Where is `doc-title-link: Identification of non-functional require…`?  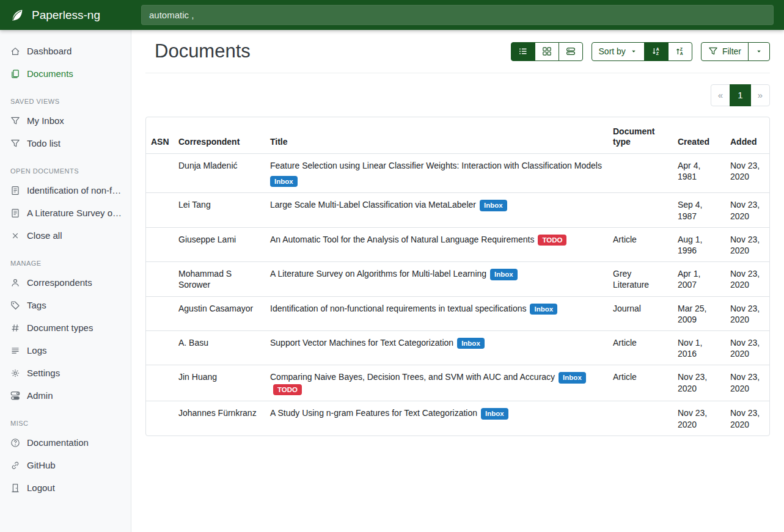 doc-title-link: Identification of non-functional require… is located at coordinates (398, 308).